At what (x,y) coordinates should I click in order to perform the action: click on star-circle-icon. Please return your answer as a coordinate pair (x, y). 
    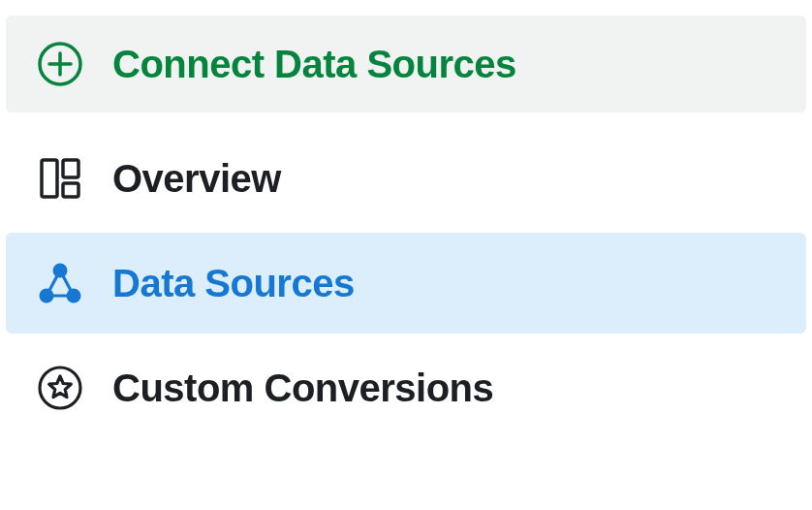
    Looking at the image, I should click on (60, 388).